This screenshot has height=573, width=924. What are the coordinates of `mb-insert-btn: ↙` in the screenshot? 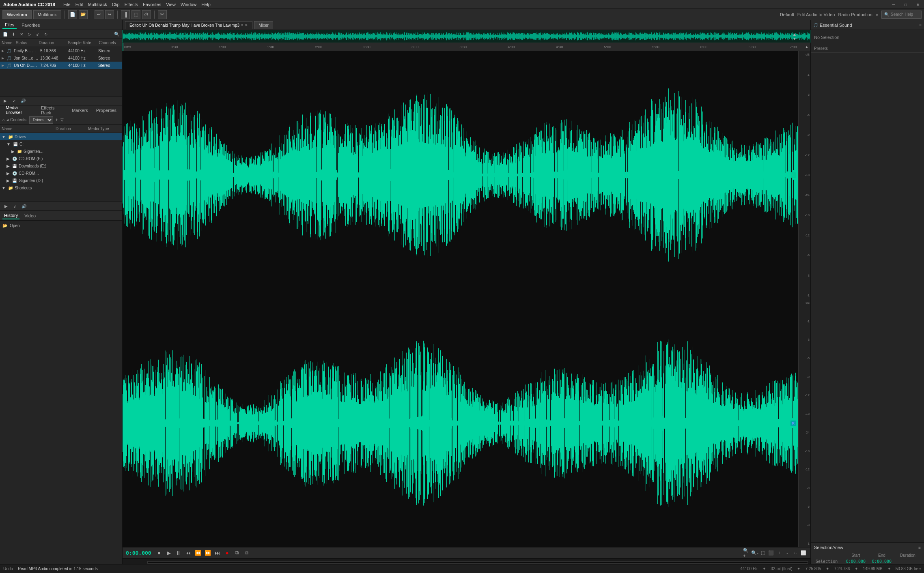 It's located at (15, 206).